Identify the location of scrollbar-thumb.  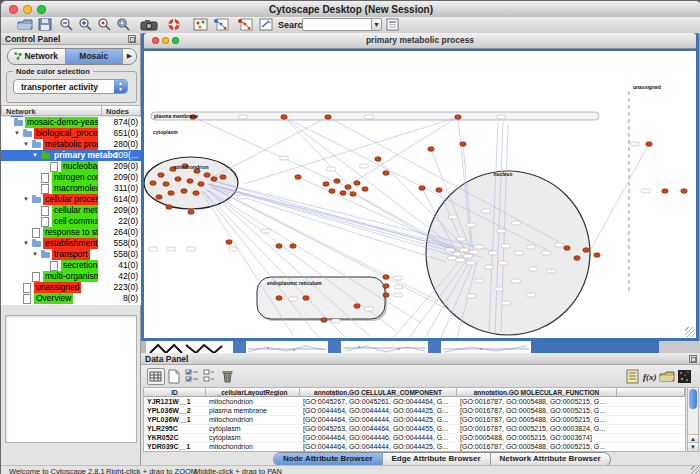
(693, 399).